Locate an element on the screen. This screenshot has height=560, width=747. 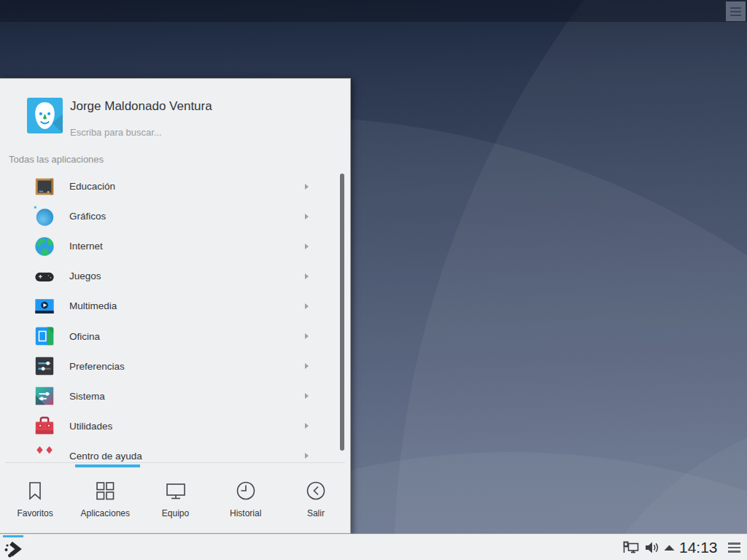
user-avatar is located at coordinates (45, 115).